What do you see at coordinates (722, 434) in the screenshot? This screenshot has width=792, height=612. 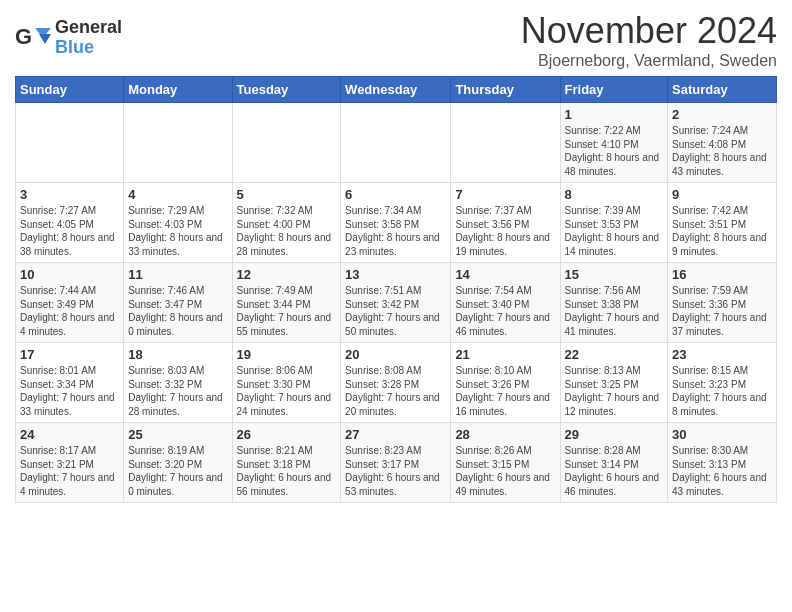 I see `day-number: 30` at bounding box center [722, 434].